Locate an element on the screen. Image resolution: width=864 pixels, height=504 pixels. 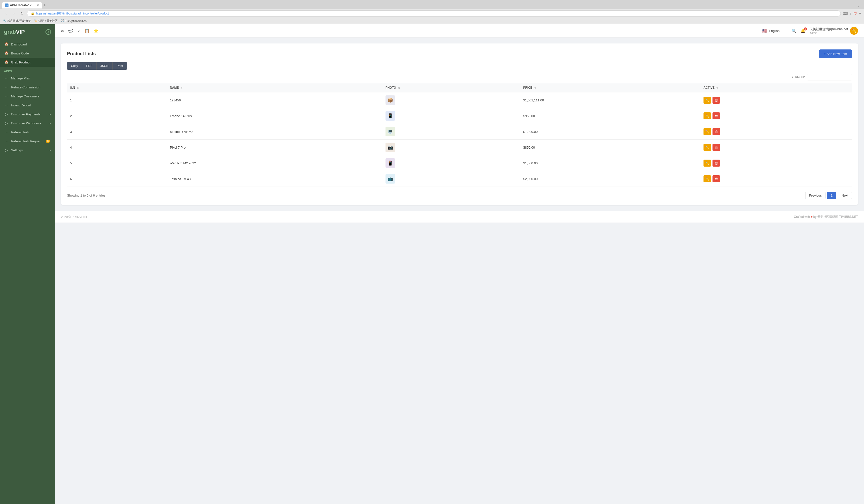
chat-icon: 💬 is located at coordinates (71, 31).